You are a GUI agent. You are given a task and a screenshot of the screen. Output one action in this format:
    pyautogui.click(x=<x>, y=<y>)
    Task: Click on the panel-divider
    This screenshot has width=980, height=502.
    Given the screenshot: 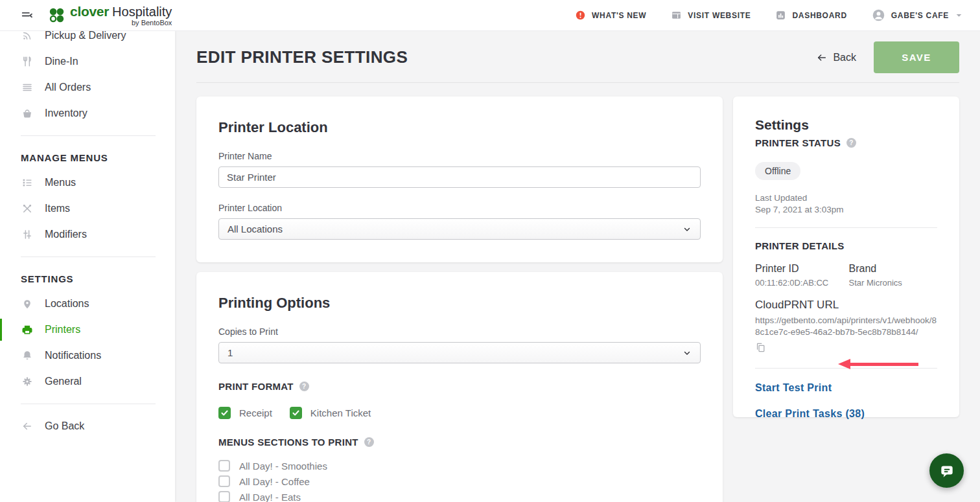 What is the action you would take?
    pyautogui.click(x=846, y=228)
    